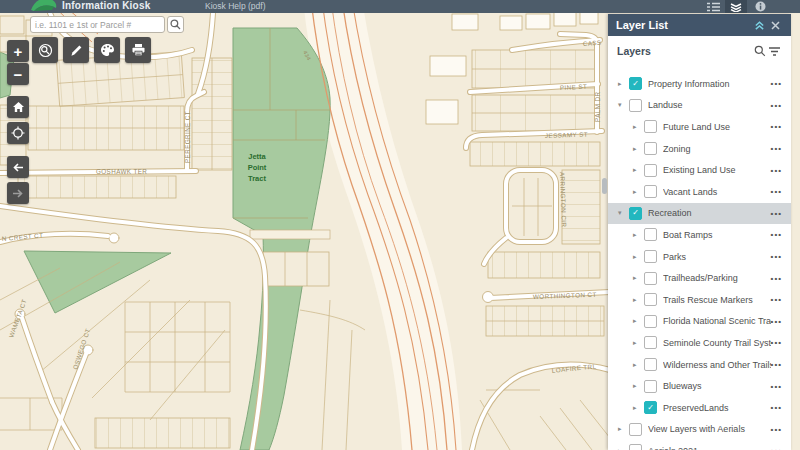 This screenshot has width=800, height=450. What do you see at coordinates (700, 192) in the screenshot?
I see `layer-row-vacant-lands: Vacant Lands•••` at bounding box center [700, 192].